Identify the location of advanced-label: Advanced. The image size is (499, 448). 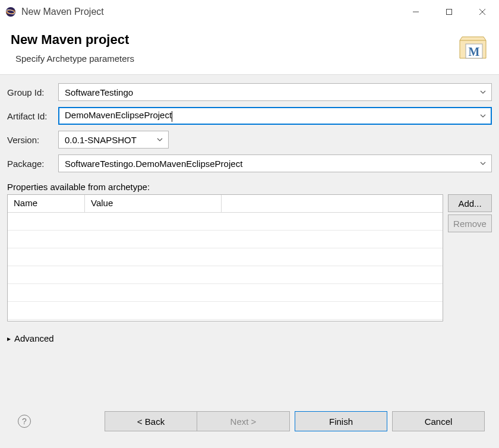
(34, 339).